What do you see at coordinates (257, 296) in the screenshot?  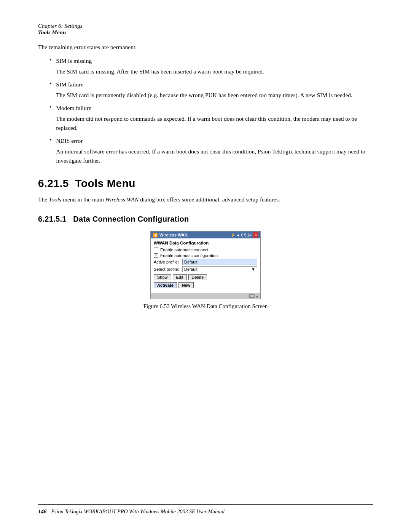 I see `scroll-arrow: ▲` at bounding box center [257, 296].